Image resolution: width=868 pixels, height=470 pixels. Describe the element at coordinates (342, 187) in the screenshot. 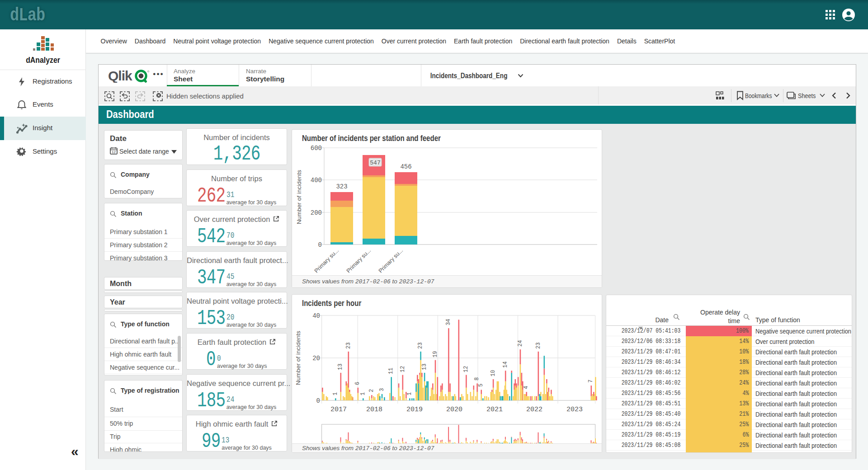

I see `svg-text: 323` at that location.